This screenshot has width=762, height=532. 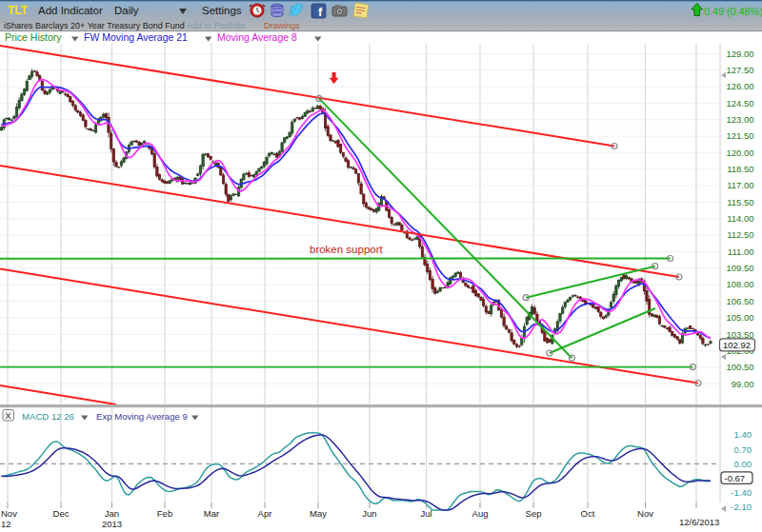 What do you see at coordinates (733, 11) in the screenshot?
I see `svg-text: 0.49 (0.48%)` at bounding box center [733, 11].